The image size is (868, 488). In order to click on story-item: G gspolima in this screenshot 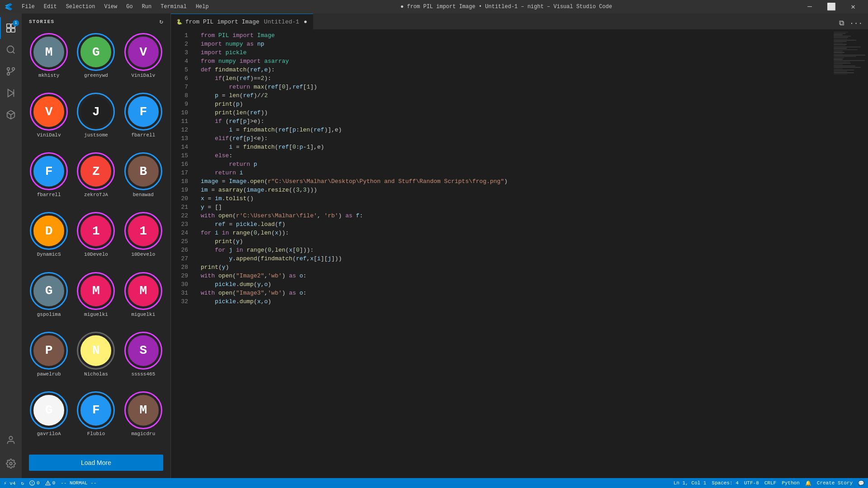, I will do `click(49, 300)`.